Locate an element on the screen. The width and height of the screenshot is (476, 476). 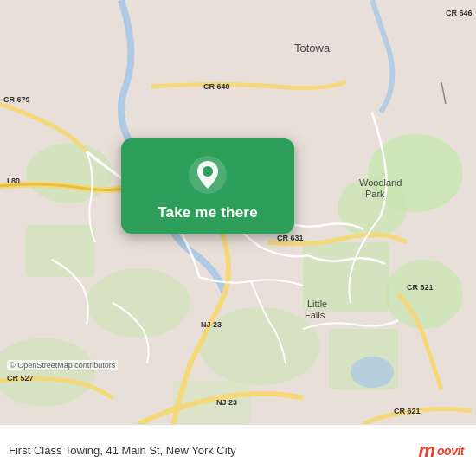
location-pin-icon is located at coordinates (208, 175).